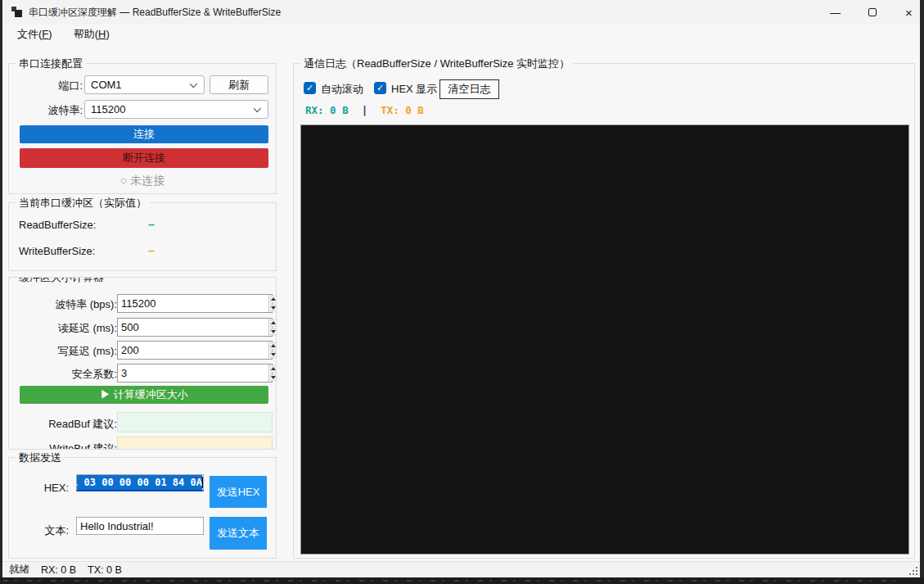 This screenshot has height=584, width=924. Describe the element at coordinates (34, 34) in the screenshot. I see `menu-item-file: 文件(F)` at that location.